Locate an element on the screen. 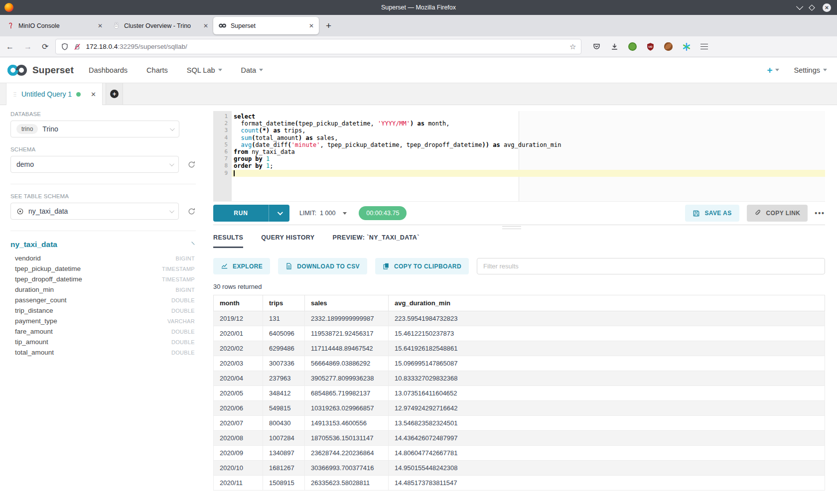 This screenshot has width=837, height=504. window-maximize-icon is located at coordinates (812, 8).